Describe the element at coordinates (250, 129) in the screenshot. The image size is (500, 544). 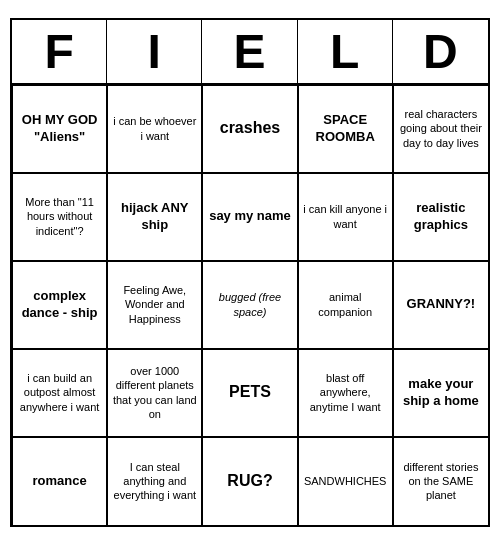
I see `bingo-cell: crashes` at that location.